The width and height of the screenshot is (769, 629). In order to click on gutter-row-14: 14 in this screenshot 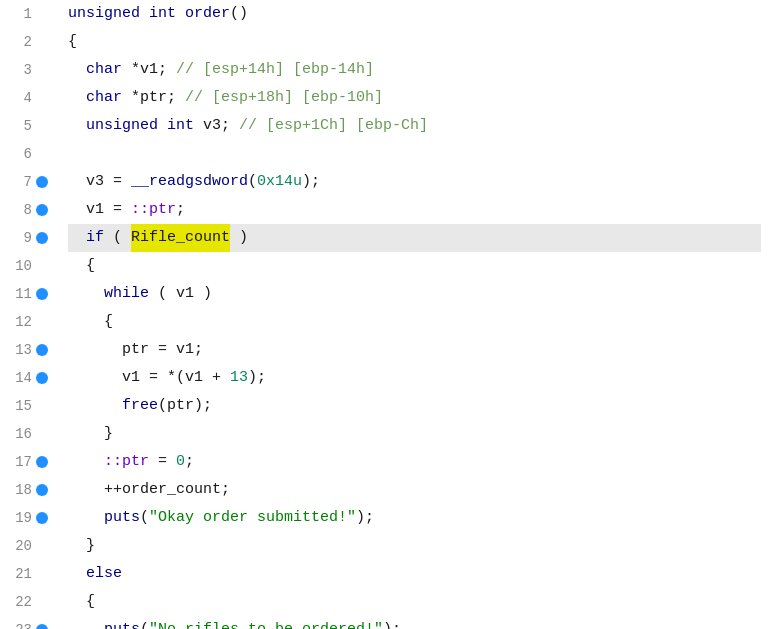, I will do `click(26, 378)`.